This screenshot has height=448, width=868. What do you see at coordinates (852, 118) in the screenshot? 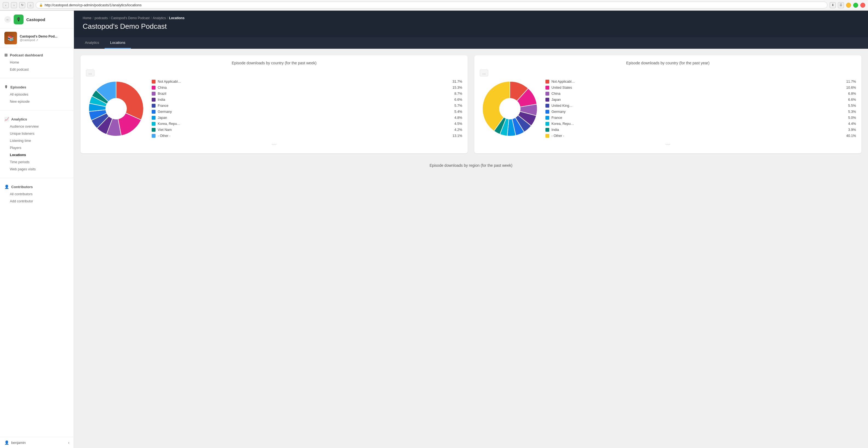
I see `legend-pct: 5.0%` at bounding box center [852, 118].